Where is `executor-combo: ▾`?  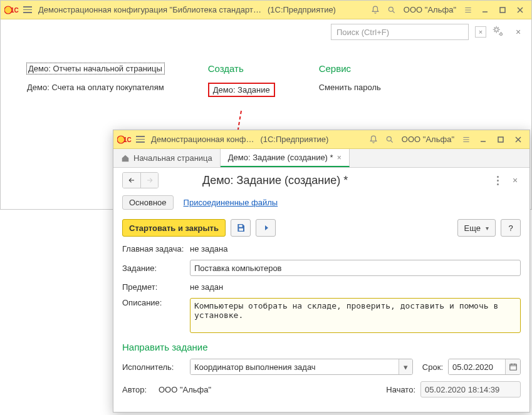 executor-combo: ▾ is located at coordinates (301, 367).